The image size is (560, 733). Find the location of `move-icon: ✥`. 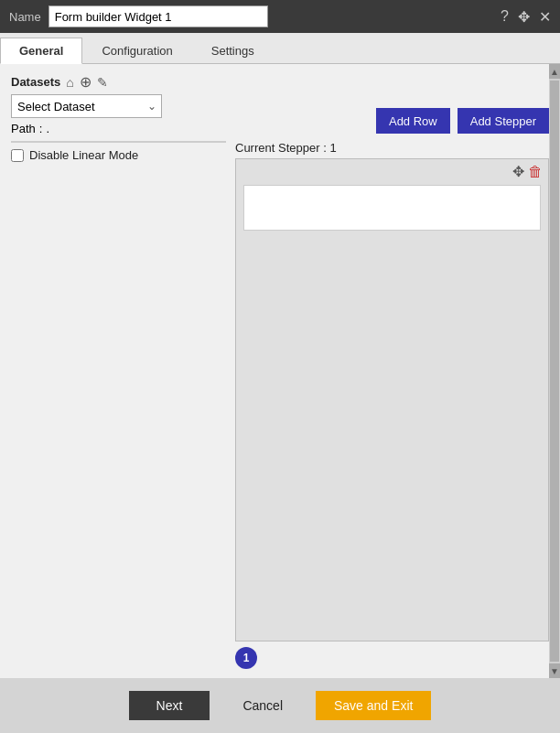

move-icon: ✥ is located at coordinates (523, 16).